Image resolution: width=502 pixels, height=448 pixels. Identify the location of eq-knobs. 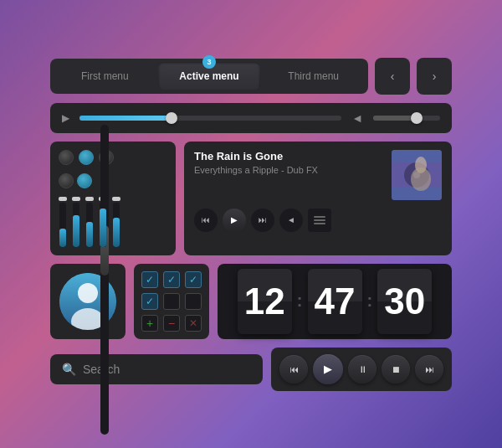
(113, 157).